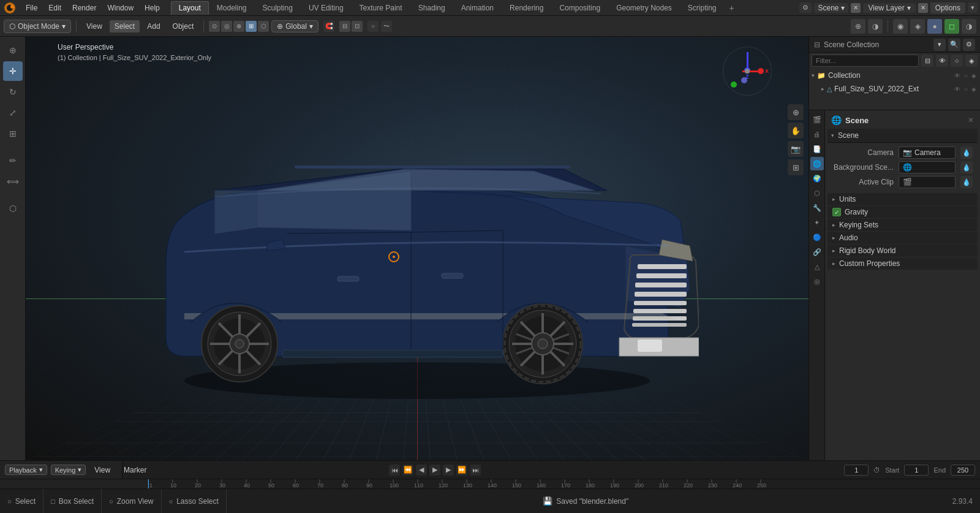 Image resolution: width=980 pixels, height=513 pixels. What do you see at coordinates (22, 501) in the screenshot?
I see `select-status-item: ○ Select` at bounding box center [22, 501].